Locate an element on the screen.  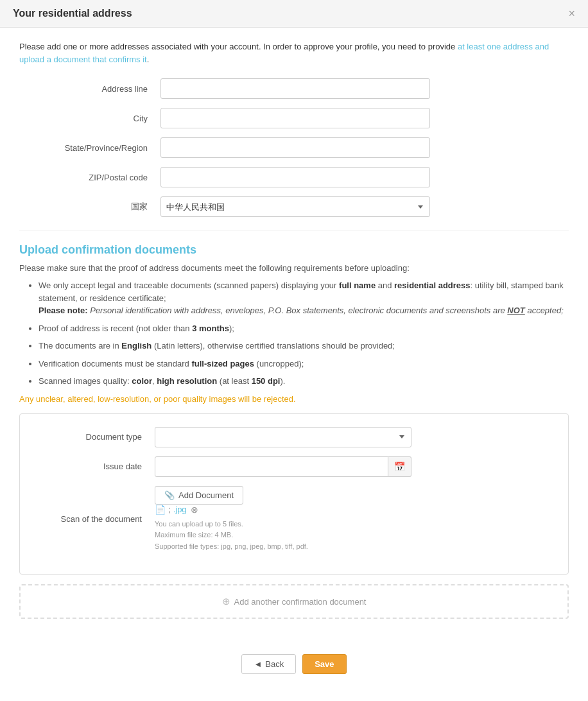
requirement-item-3: The documents are in English (Latin lett… is located at coordinates (304, 346).